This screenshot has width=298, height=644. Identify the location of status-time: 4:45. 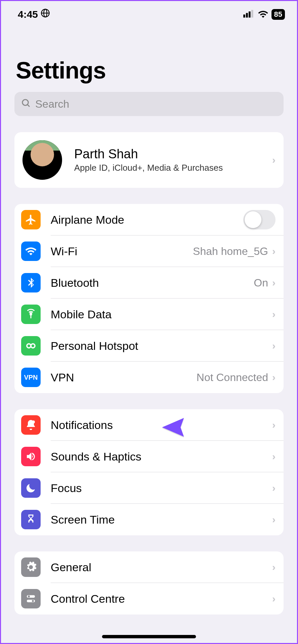
(28, 14).